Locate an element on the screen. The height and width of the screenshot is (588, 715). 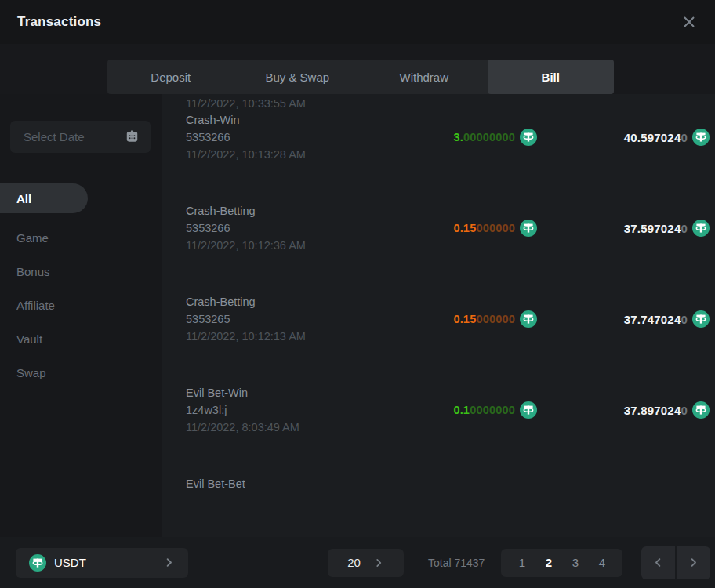
close-icon is located at coordinates (689, 22).